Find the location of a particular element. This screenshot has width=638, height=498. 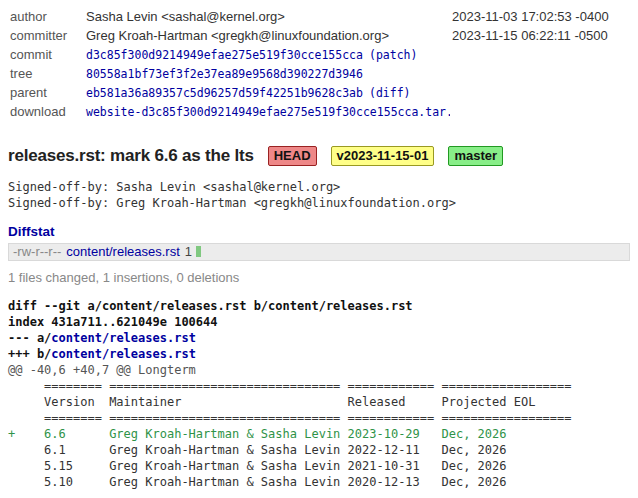

diffstat-heading-link: Diffstat is located at coordinates (32, 232).